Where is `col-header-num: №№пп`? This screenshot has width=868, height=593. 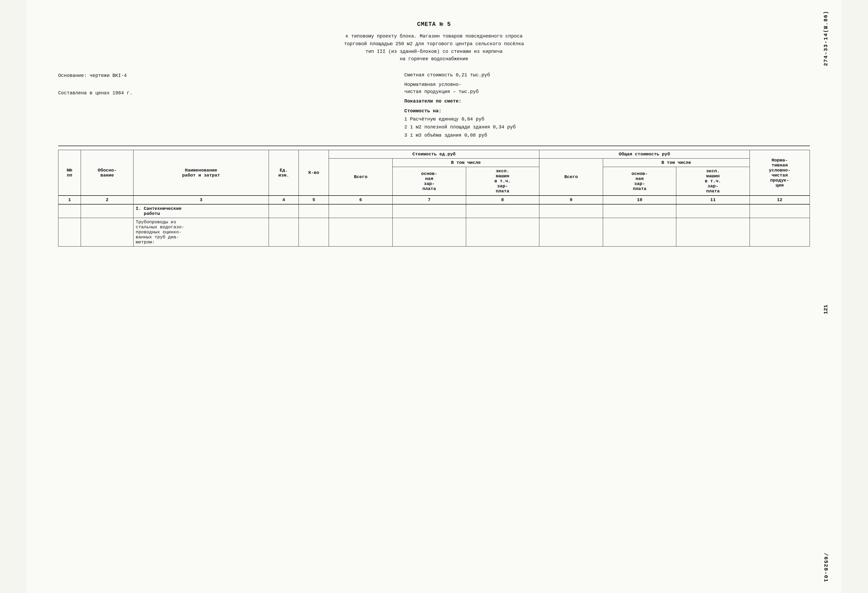
col-header-num: №№пп is located at coordinates (69, 173).